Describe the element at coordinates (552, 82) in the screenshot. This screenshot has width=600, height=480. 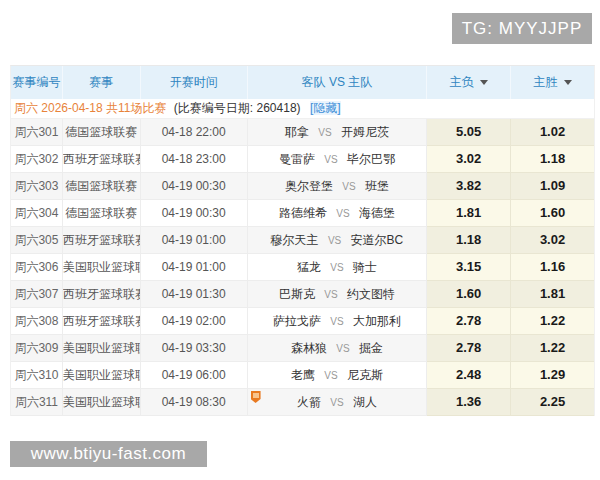
I see `header-home-win: 主胜` at that location.